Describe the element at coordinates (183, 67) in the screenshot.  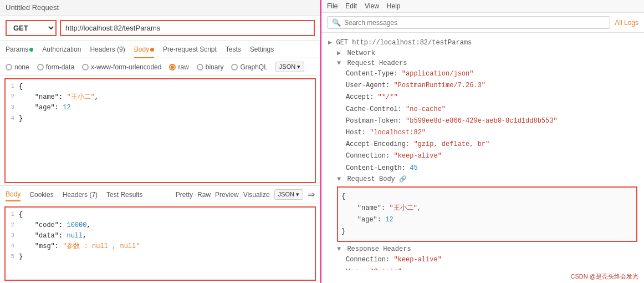
I see `format-raw-label: raw` at that location.